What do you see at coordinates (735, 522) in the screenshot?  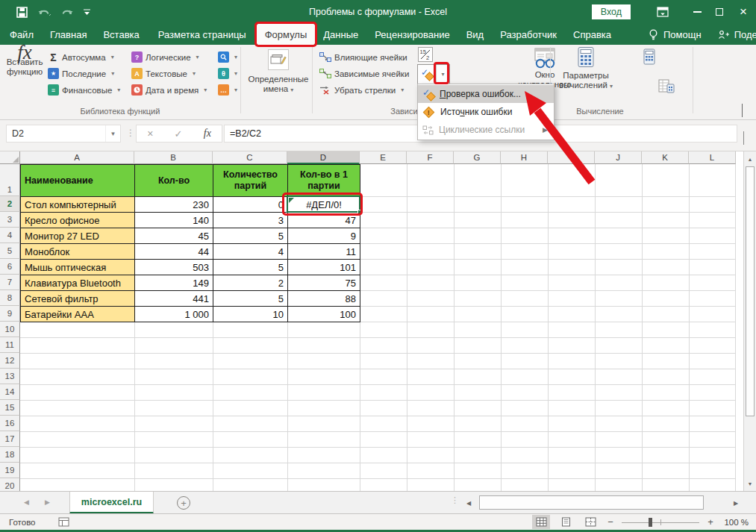 I see `zoom-level-label: 100 %` at bounding box center [735, 522].